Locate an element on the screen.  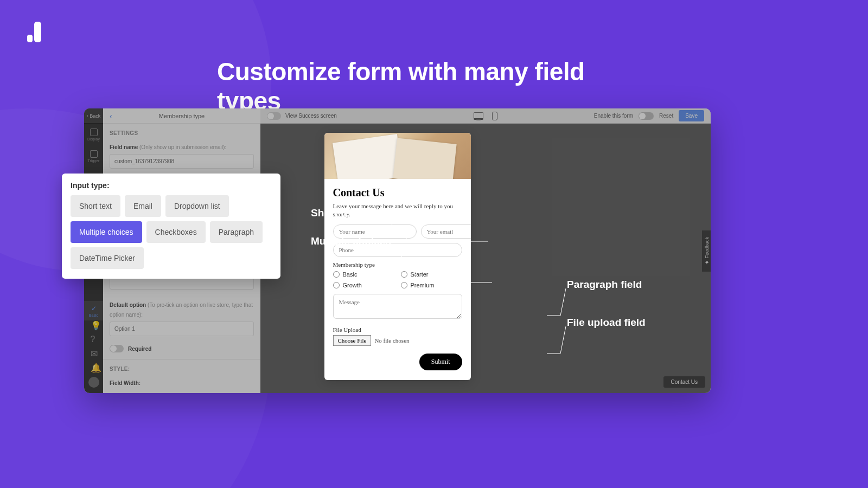
form-hero-image is located at coordinates (398, 156).